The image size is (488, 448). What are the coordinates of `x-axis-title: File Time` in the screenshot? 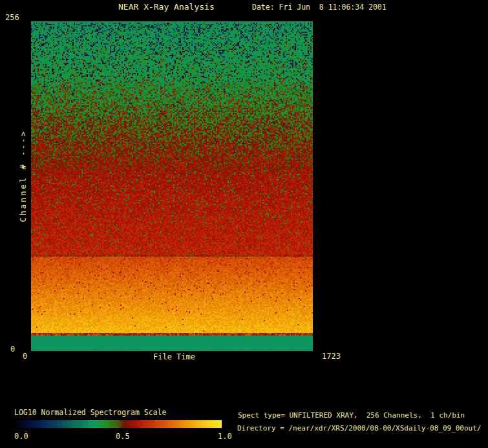 It's located at (175, 357).